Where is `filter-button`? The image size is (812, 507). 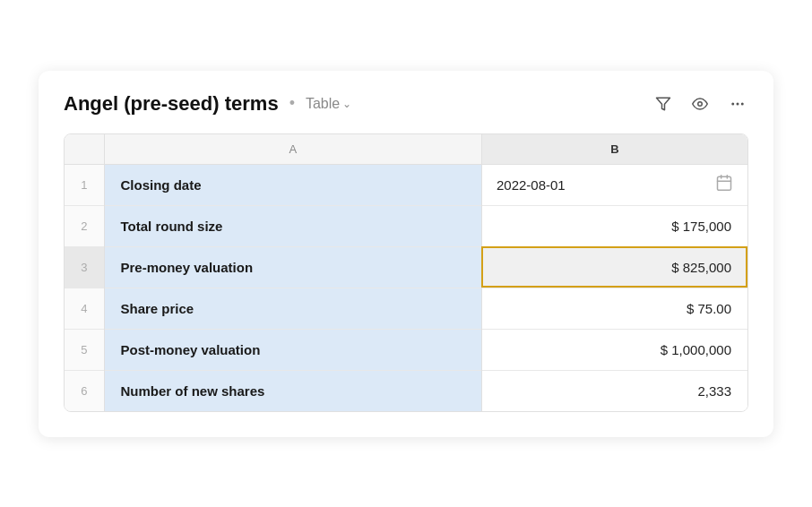
filter-button is located at coordinates (663, 104).